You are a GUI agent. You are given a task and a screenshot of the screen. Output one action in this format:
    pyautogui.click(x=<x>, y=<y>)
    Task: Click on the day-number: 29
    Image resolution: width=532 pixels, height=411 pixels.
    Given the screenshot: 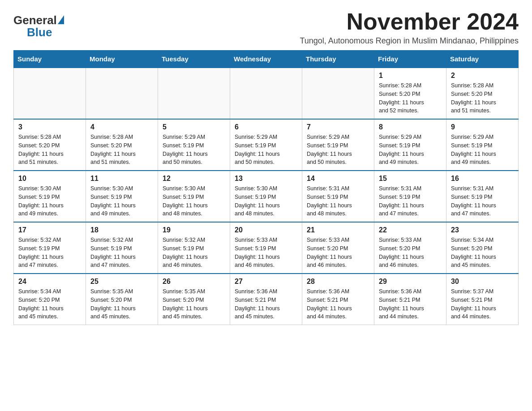 What is the action you would take?
    pyautogui.click(x=410, y=282)
    